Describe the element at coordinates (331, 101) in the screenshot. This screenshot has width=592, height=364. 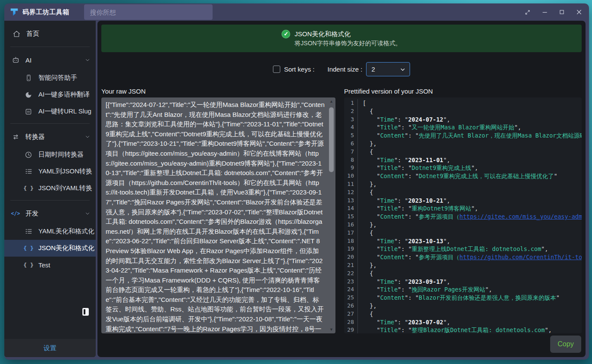
I see `scroll-up-icon: ▲` at that location.